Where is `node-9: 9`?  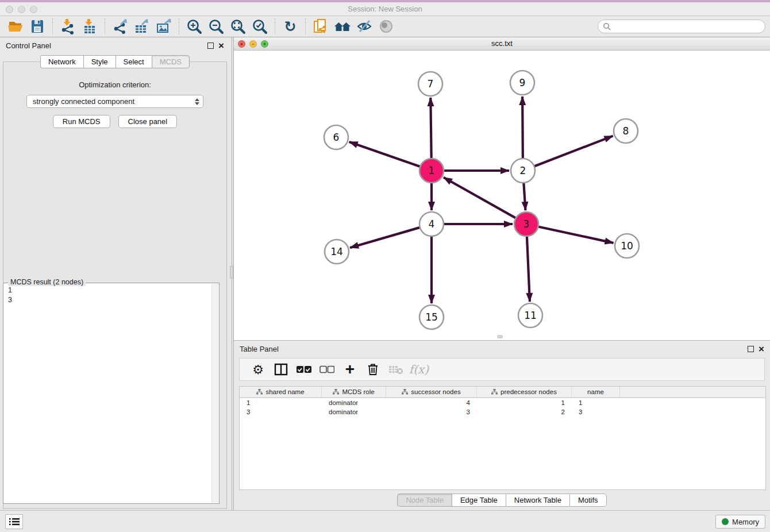 node-9: 9 is located at coordinates (522, 83).